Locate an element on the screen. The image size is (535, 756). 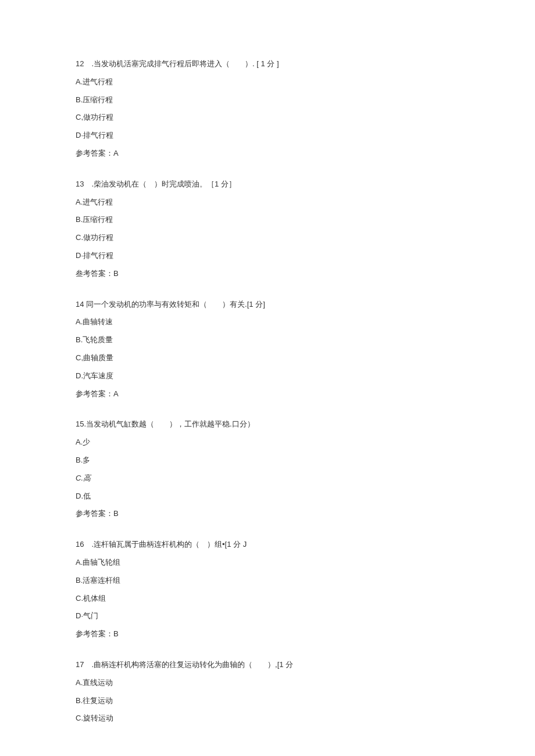
question-option: A.曲轴飞轮组 is located at coordinates (268, 562).